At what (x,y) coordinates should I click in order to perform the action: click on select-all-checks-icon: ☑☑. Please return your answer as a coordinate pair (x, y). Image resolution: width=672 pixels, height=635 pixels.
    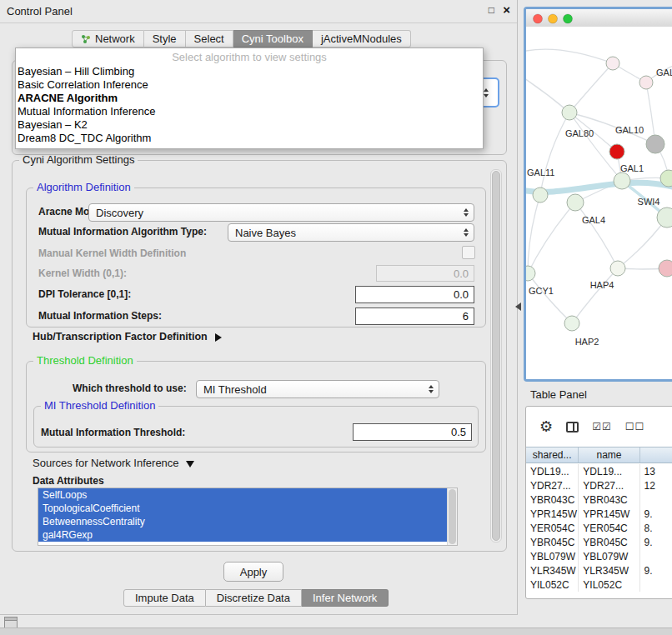
    Looking at the image, I should click on (602, 427).